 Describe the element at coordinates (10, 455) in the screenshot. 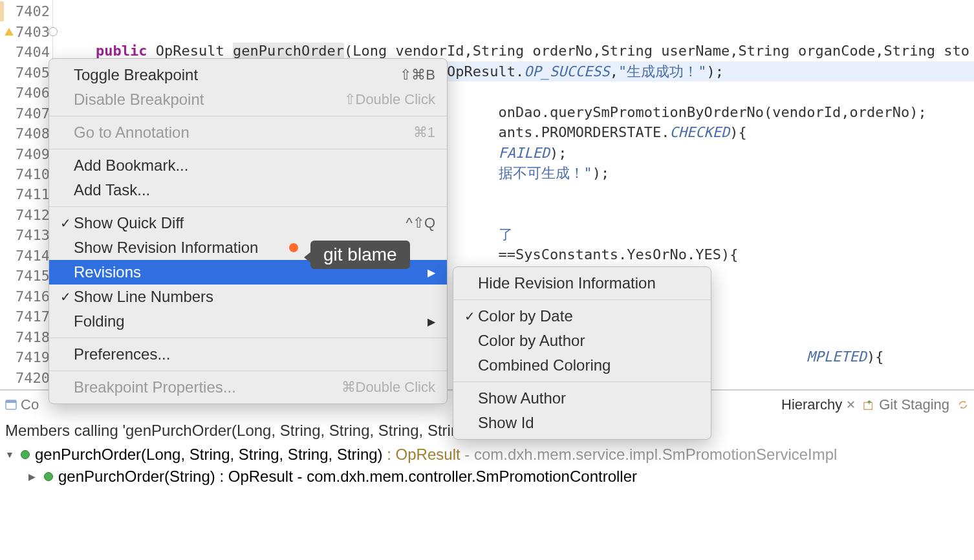

I see `disclosure-down-icon: ▼` at that location.